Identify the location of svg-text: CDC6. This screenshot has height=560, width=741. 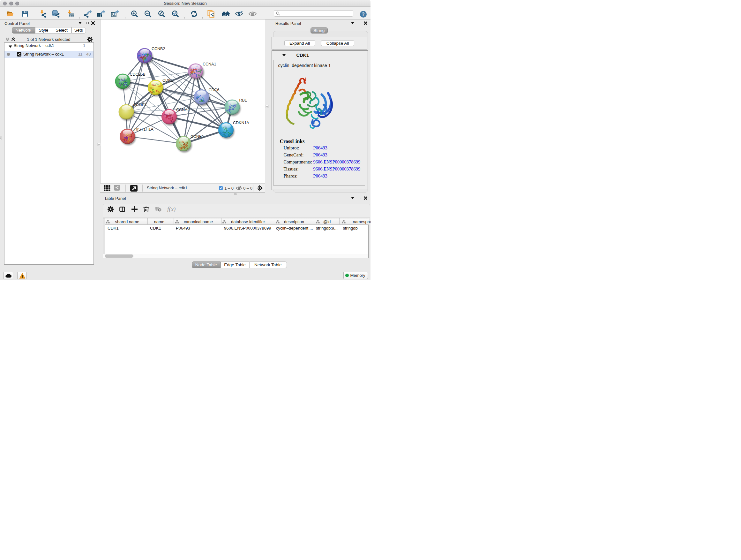
(214, 90).